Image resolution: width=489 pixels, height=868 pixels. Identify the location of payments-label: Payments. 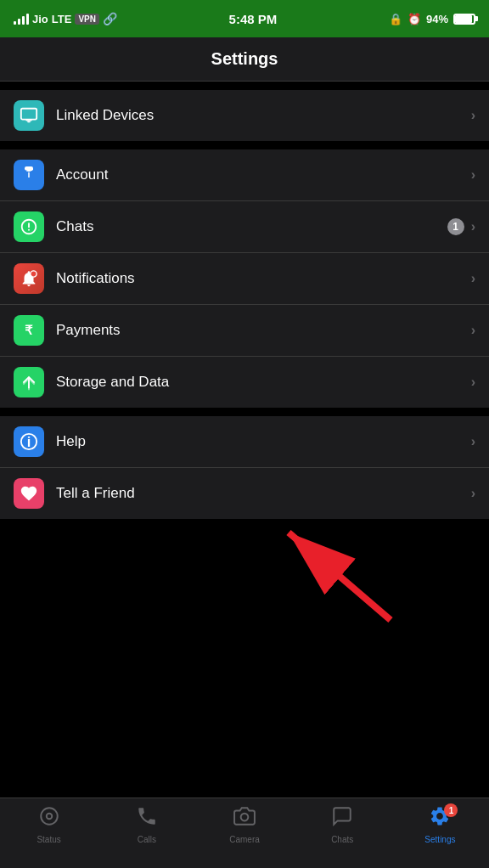
(263, 330).